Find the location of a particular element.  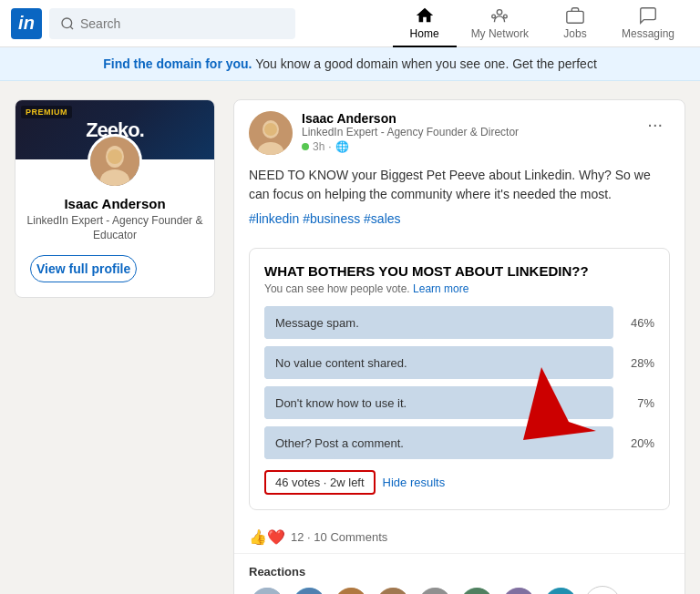

navbar: in Home My Network Jobs Messaging is located at coordinates (350, 24).